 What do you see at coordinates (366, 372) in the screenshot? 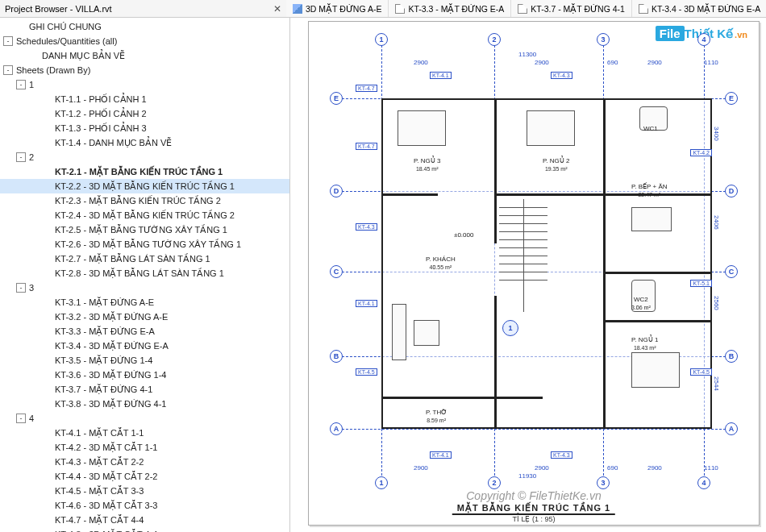
I see `section-tag: KT-4.5` at bounding box center [366, 372].